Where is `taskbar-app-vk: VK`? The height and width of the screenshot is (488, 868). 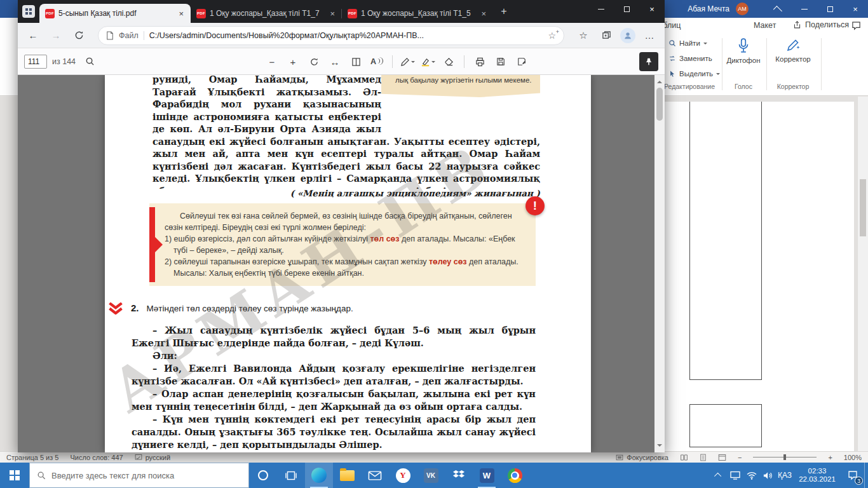 taskbar-app-vk: VK is located at coordinates (431, 475).